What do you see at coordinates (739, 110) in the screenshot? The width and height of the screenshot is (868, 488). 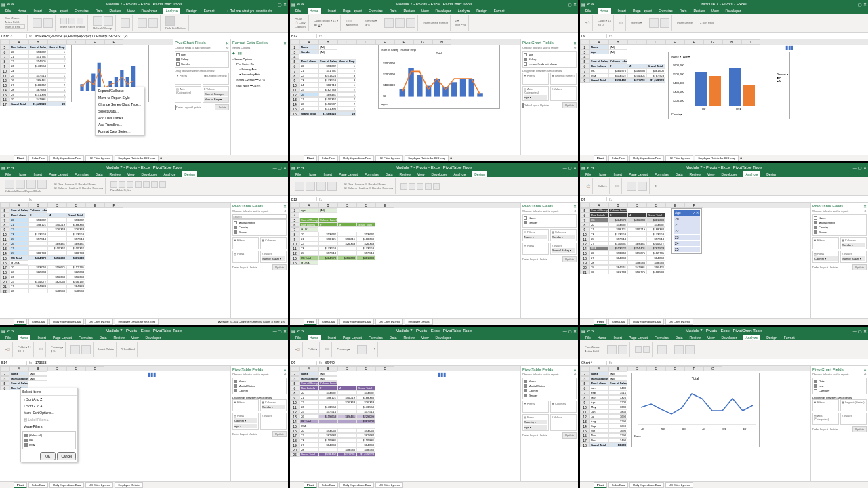 I see `svg-text: USA` at bounding box center [739, 110].